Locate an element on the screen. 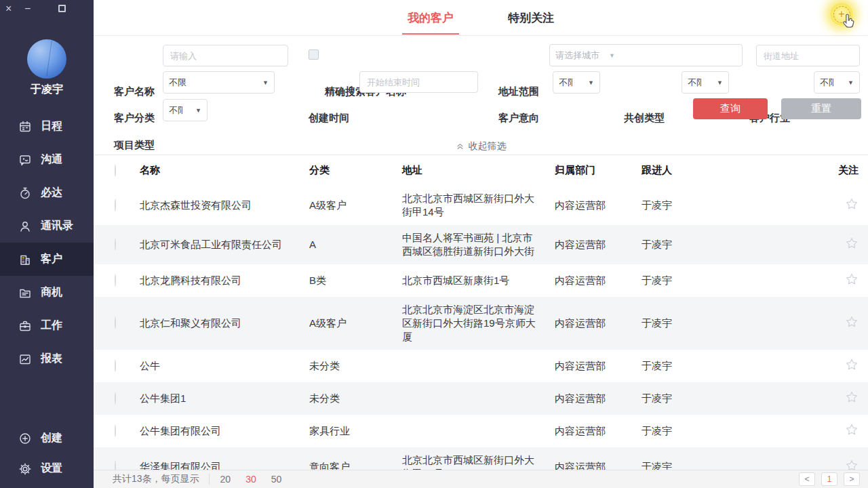 This screenshot has width=868, height=488. industry-select: 不限▼ is located at coordinates (837, 83).